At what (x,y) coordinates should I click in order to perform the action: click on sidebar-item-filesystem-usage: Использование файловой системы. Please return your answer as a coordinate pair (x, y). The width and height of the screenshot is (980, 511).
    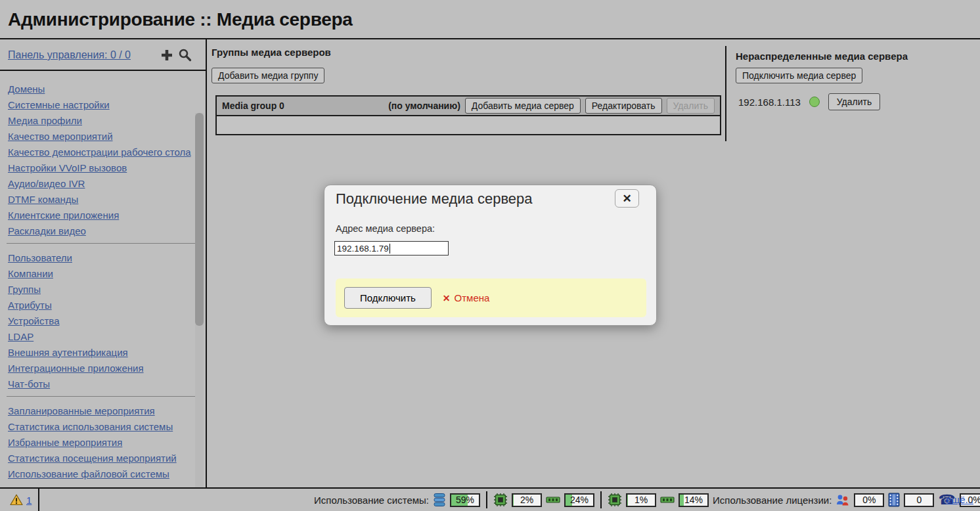
    Looking at the image, I should click on (102, 474).